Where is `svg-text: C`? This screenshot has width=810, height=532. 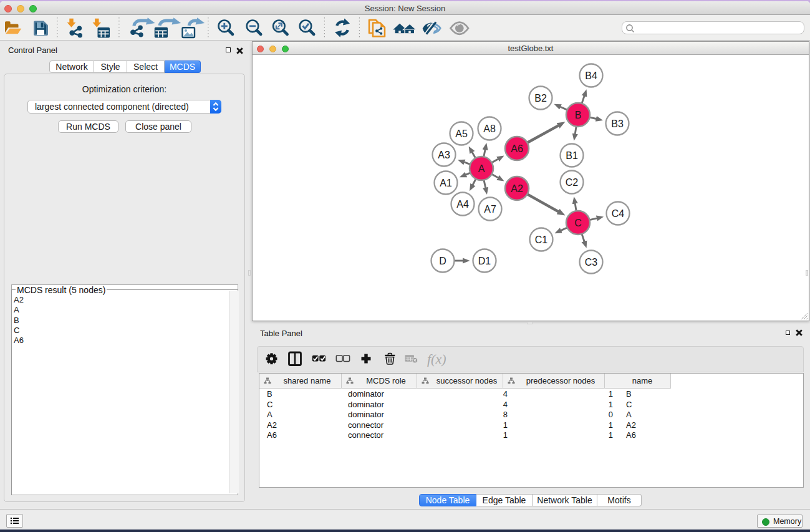 svg-text: C is located at coordinates (578, 223).